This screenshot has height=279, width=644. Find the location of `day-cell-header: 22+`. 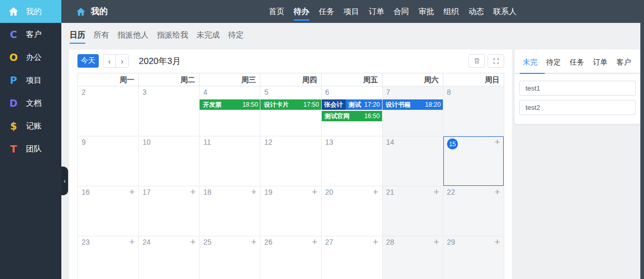

day-cell-header: 22+ is located at coordinates (474, 193).